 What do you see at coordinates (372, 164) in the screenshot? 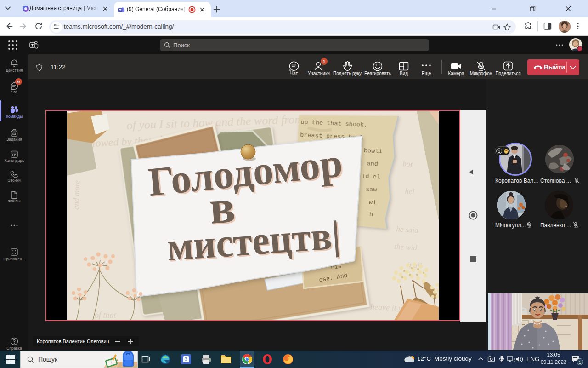
I see `svg-text: and` at bounding box center [372, 164].